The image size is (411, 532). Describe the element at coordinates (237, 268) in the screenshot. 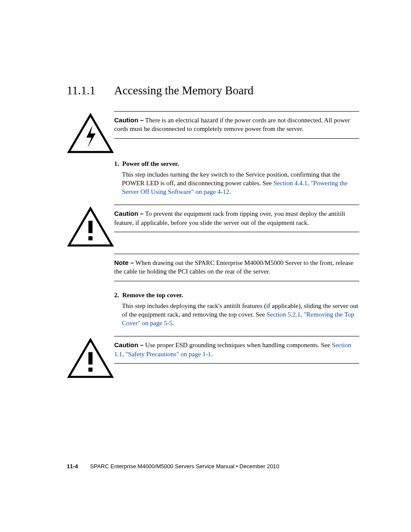

I see `note-block: Note – When drawing out the SPARC Enterp…` at that location.